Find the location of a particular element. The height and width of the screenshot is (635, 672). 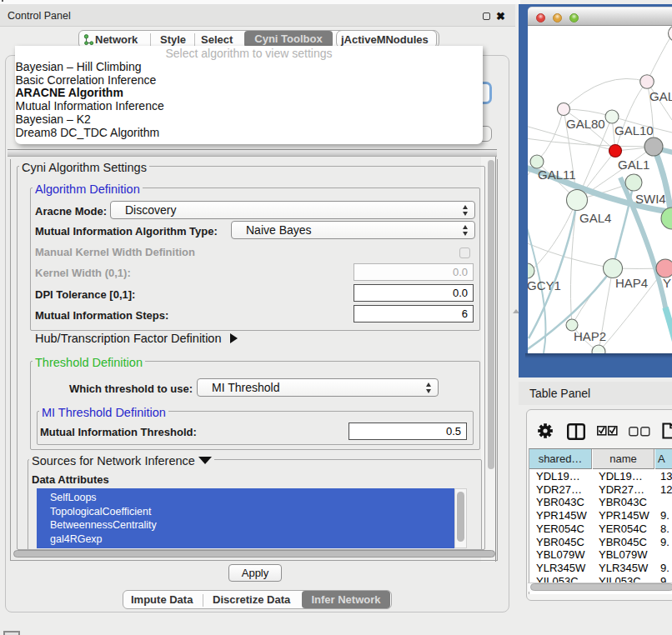

svg-text: Y is located at coordinates (667, 283).